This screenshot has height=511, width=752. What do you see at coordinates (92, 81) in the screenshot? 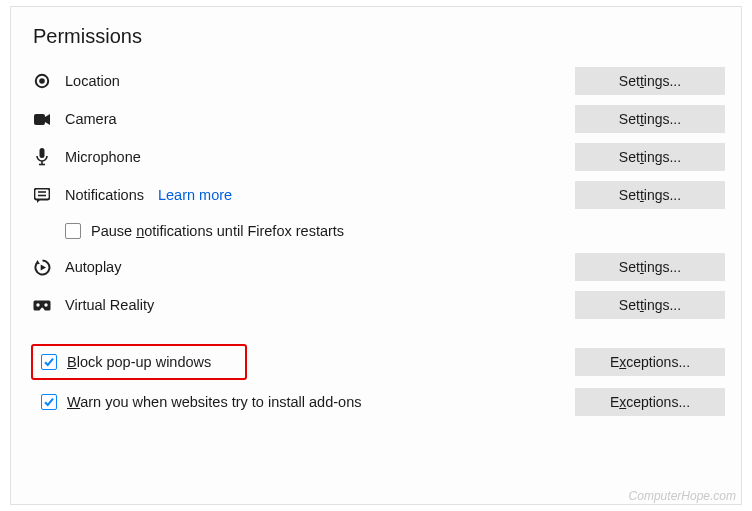
I see `location-label: Location` at bounding box center [92, 81].